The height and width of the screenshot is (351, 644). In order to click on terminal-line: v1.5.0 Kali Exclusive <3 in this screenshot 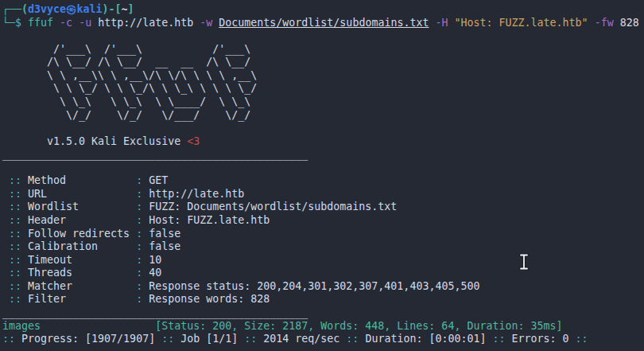, I will do `click(323, 142)`.